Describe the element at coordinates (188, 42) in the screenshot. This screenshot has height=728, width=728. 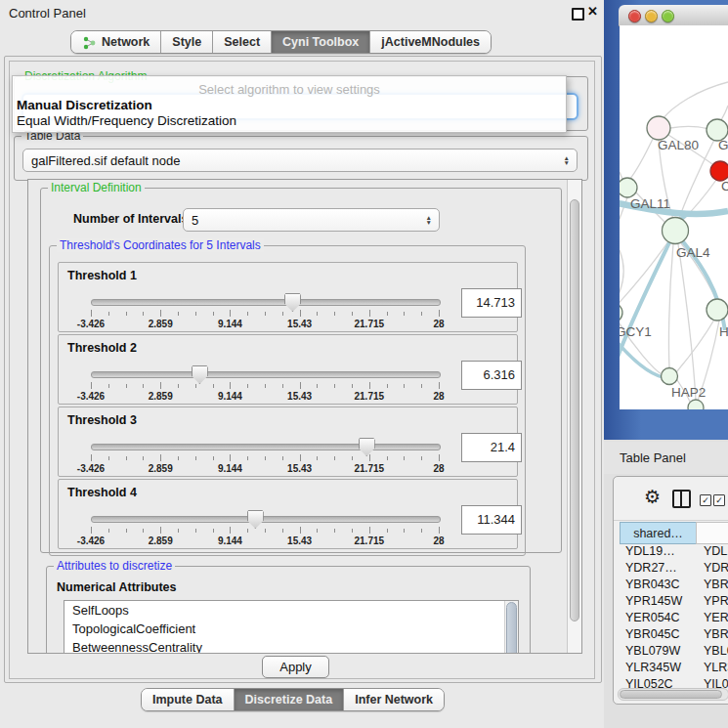
I see `tab-style: Style` at that location.